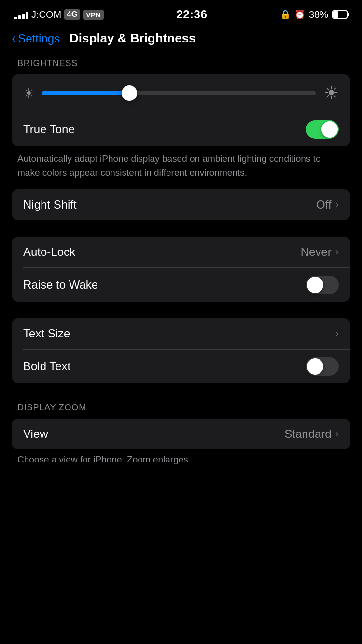 The image size is (362, 644). Describe the element at coordinates (39, 39) in the screenshot. I see `back-label: Settings` at that location.